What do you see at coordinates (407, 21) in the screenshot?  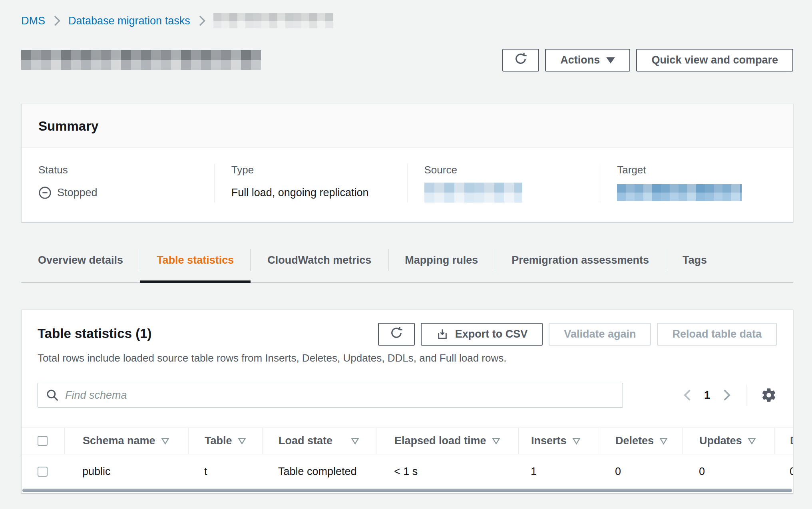 I see `breadcrumb: DMS Database migration tasks` at bounding box center [407, 21].